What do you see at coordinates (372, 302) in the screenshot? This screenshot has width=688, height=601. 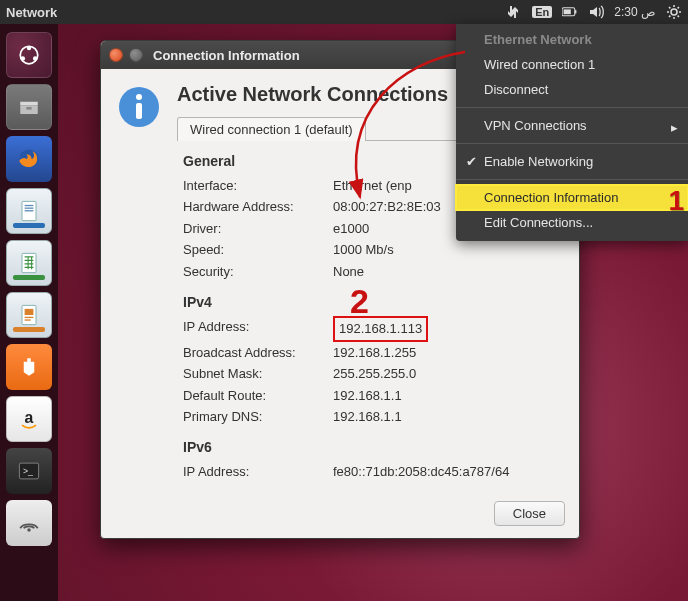 I see `section-ipv4: IPv4` at bounding box center [372, 302].